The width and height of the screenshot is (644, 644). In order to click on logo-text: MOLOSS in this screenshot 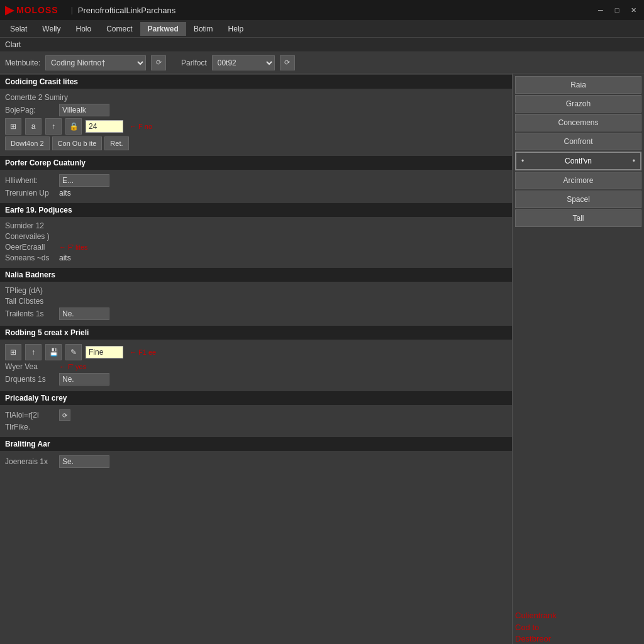, I will do `click(38, 10)`.